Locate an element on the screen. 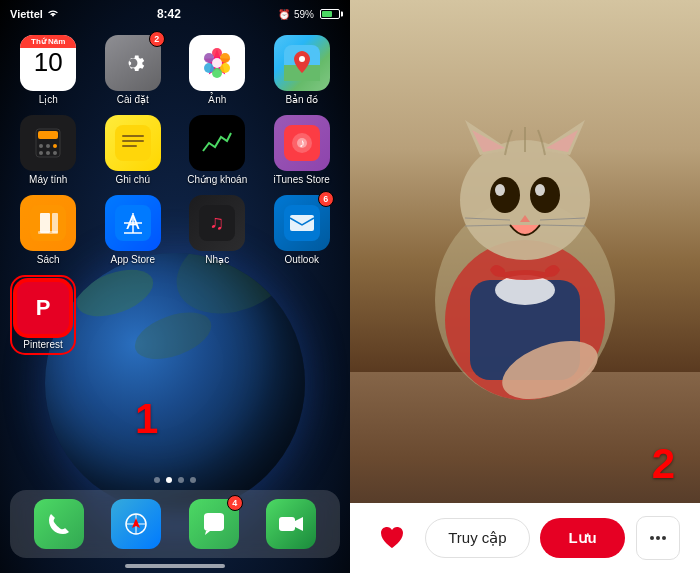 Image resolution: width=700 pixels, height=573 pixels. truy-cap-button: Truy cập is located at coordinates (477, 538).